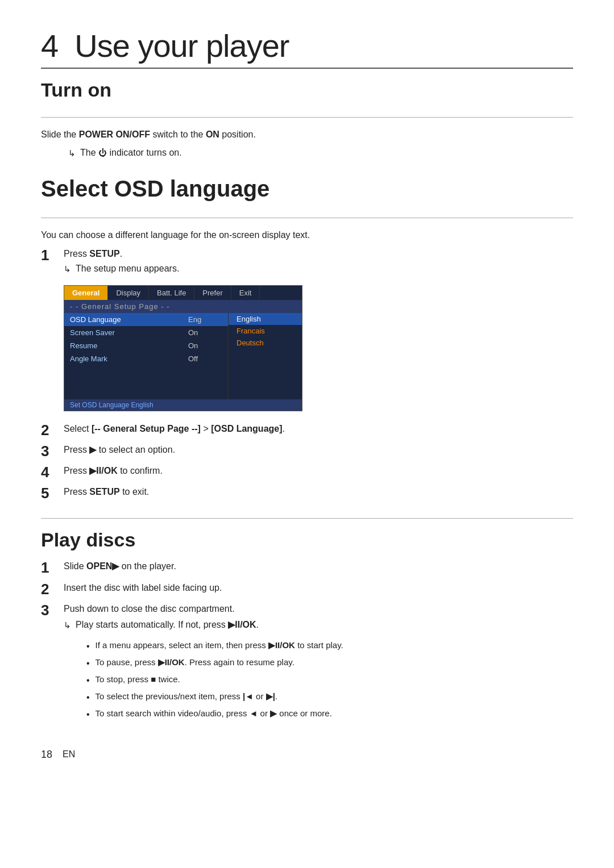  What do you see at coordinates (52, 590) in the screenshot?
I see `play-step-num-2: 2` at bounding box center [52, 590].